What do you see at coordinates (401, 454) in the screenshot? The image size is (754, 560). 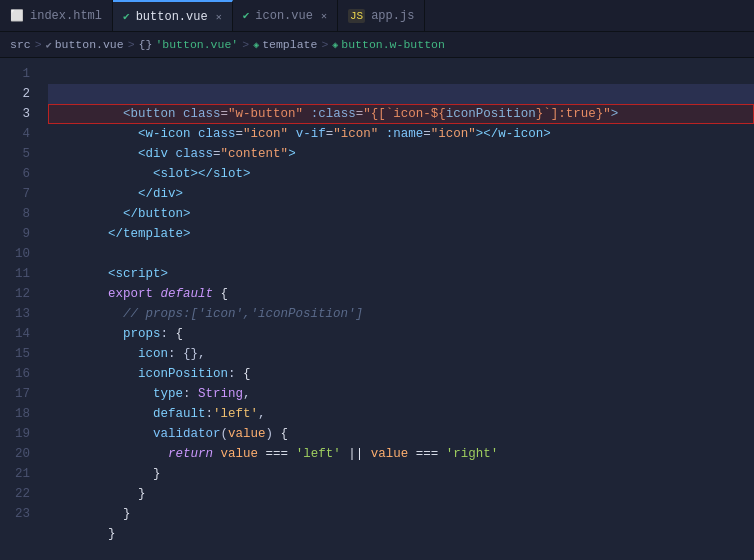 I see `code-line-20: }` at bounding box center [401, 454].